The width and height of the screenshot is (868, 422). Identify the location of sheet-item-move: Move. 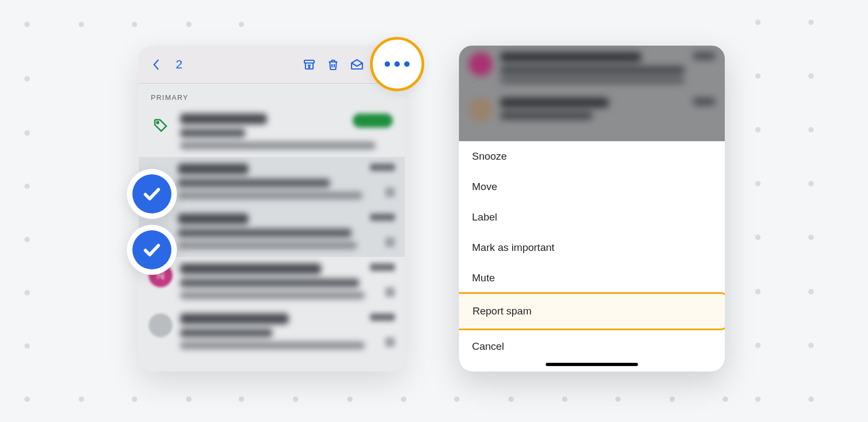
(592, 187).